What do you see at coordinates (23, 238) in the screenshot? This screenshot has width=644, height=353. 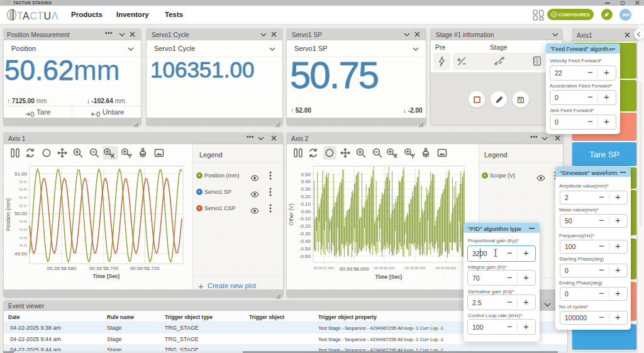 I see `svg-text: 49.40` at bounding box center [23, 238].